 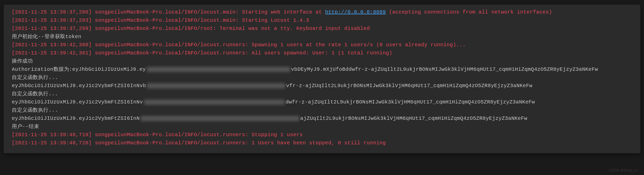 What do you see at coordinates (79, 69) in the screenshot?
I see `token-before: Authorization数据为:eyJhbGciOiJIUzUxMiJ9.ey` at bounding box center [79, 69].